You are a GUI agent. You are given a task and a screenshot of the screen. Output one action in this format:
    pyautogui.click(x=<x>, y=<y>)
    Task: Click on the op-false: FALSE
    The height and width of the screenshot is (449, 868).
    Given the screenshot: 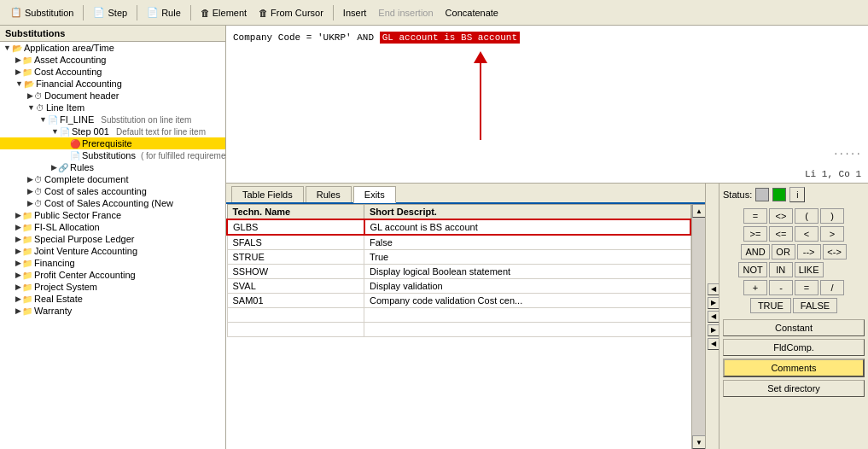 What is the action you would take?
    pyautogui.click(x=815, y=306)
    